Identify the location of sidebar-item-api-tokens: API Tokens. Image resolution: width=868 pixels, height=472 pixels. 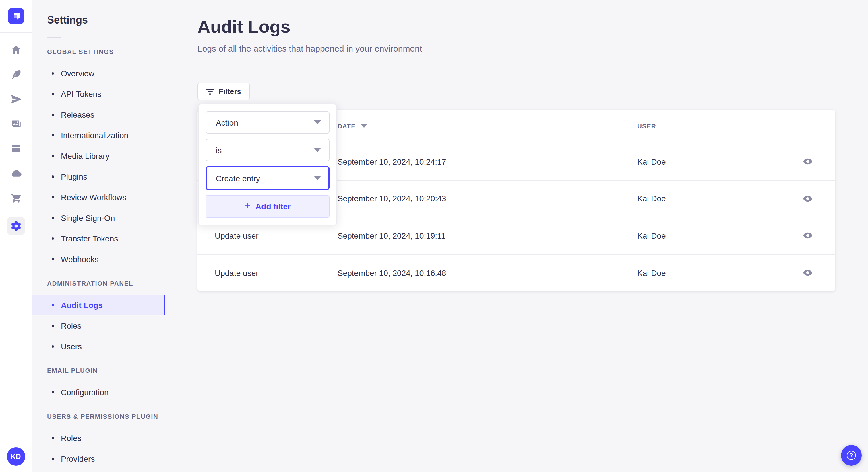
(98, 94).